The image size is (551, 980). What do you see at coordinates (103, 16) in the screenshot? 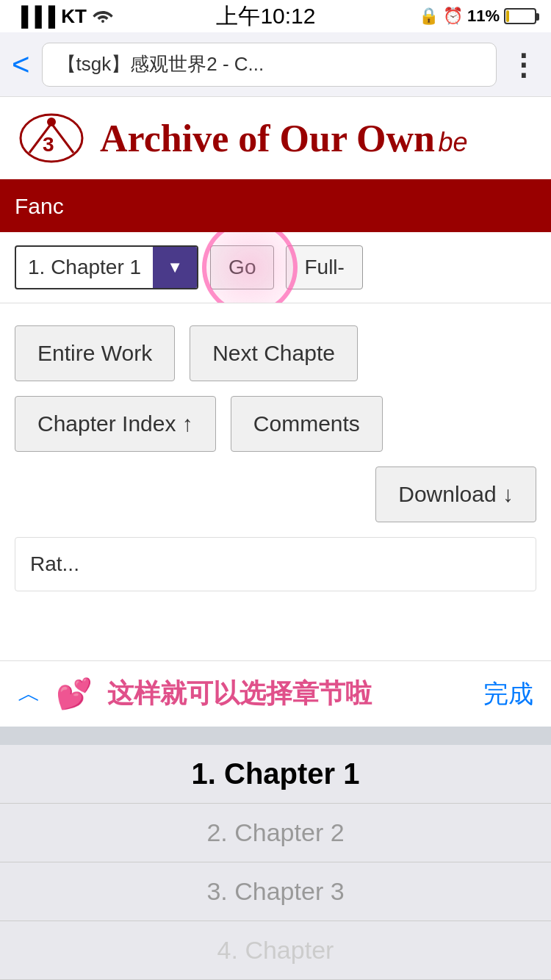
I see `wifi-icon` at bounding box center [103, 16].